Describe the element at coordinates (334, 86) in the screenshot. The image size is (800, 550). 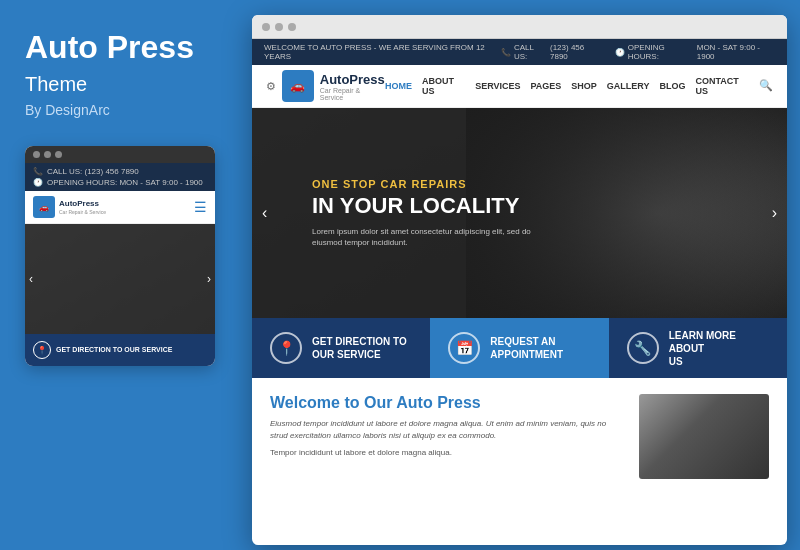
I see `site-logo: 🚗 AutoPress Car Repair & Service` at that location.